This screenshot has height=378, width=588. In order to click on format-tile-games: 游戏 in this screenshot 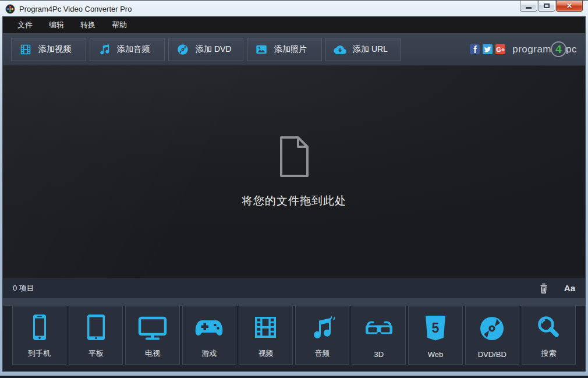, I will do `click(210, 335)`.